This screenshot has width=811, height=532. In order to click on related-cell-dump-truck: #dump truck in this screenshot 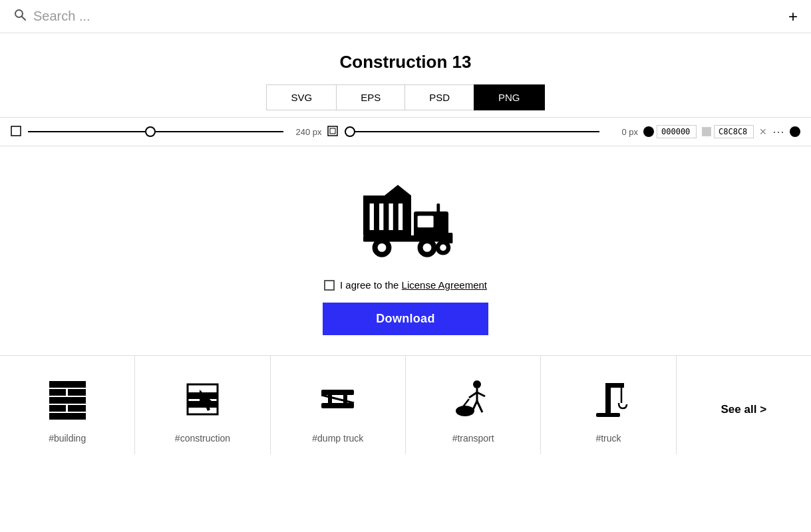, I will do `click(338, 405)`.